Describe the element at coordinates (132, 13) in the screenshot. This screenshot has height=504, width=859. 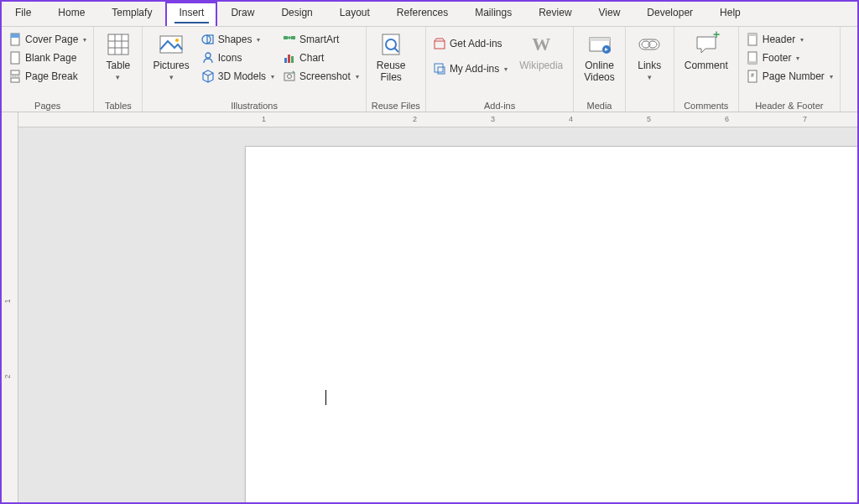
I see `tab-templafy: Templafy` at that location.